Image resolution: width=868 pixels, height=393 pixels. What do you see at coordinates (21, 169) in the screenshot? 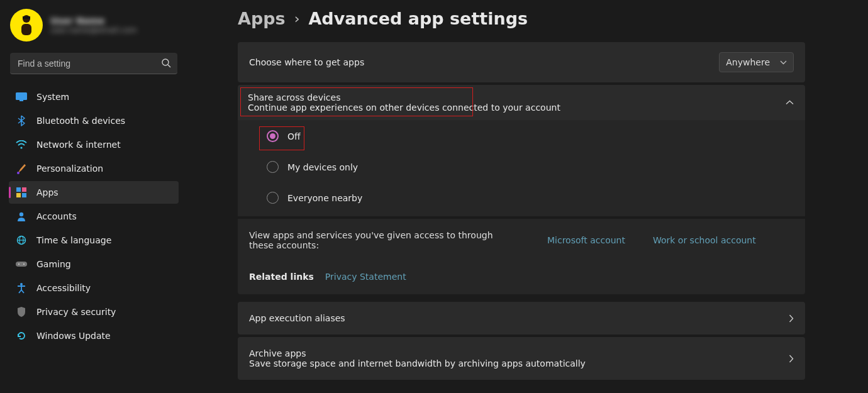
I see `brush-icon` at bounding box center [21, 169].